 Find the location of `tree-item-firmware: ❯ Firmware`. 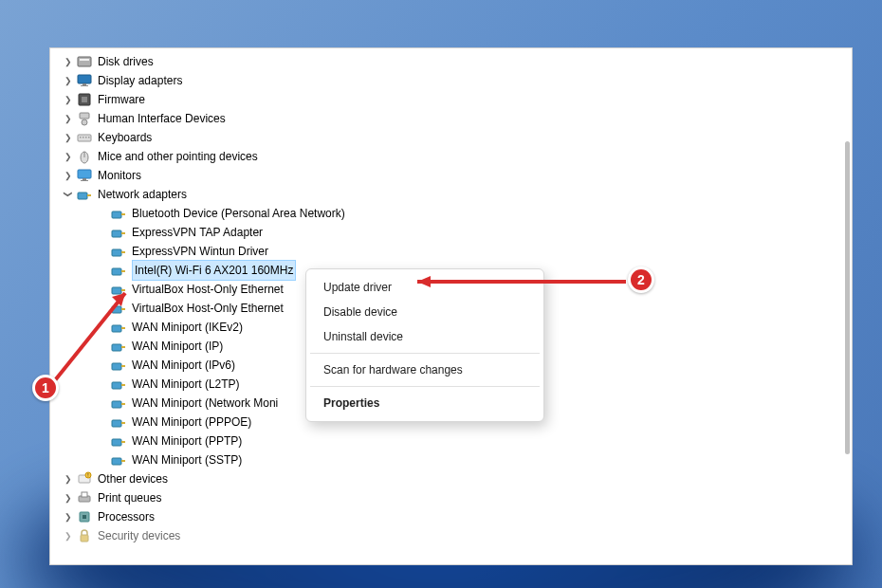

tree-item-firmware: ❯ Firmware is located at coordinates (457, 100).